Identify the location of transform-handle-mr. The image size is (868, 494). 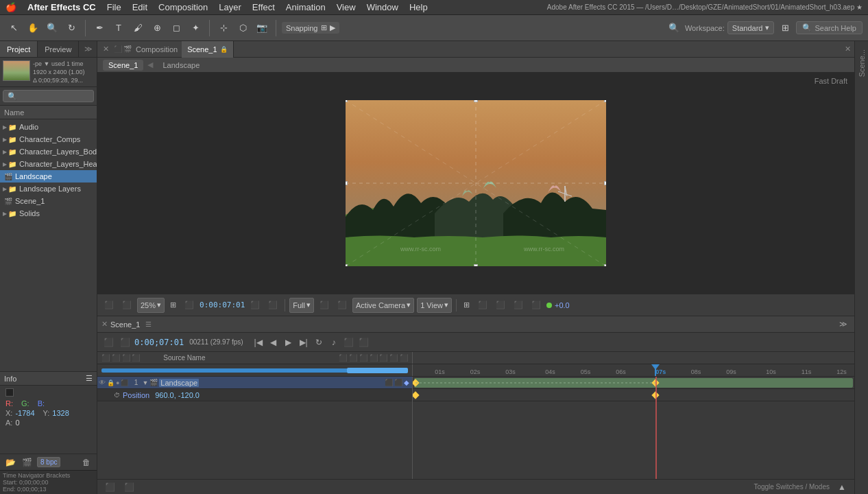
(605, 183).